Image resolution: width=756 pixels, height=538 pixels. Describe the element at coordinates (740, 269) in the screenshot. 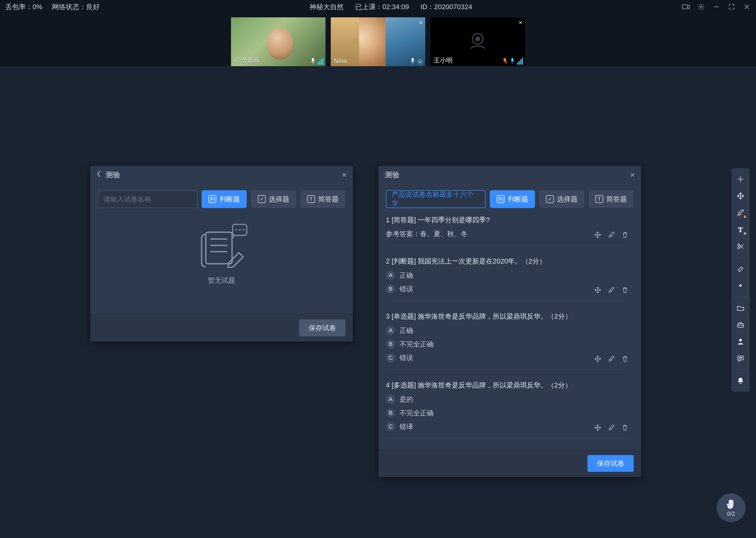

I see `eraser-tool-icon` at that location.